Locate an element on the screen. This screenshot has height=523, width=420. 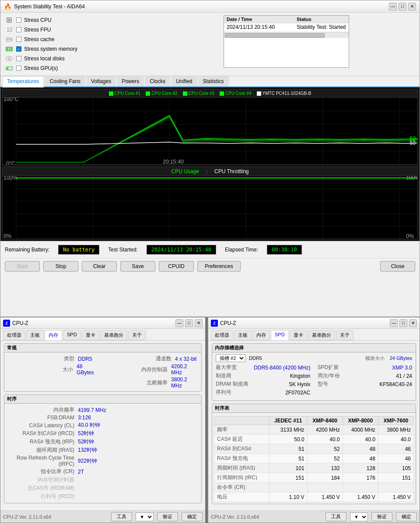
week-year-value: 41 / 24 is located at coordinates (404, 376).